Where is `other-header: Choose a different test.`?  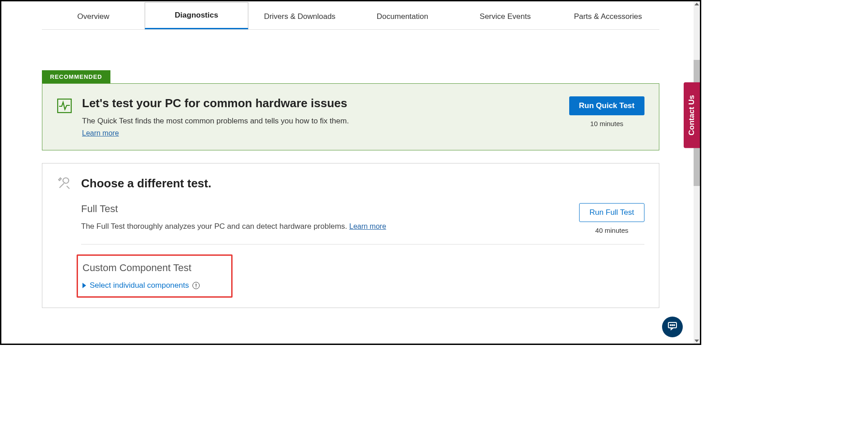
other-header: Choose a different test. is located at coordinates (351, 183).